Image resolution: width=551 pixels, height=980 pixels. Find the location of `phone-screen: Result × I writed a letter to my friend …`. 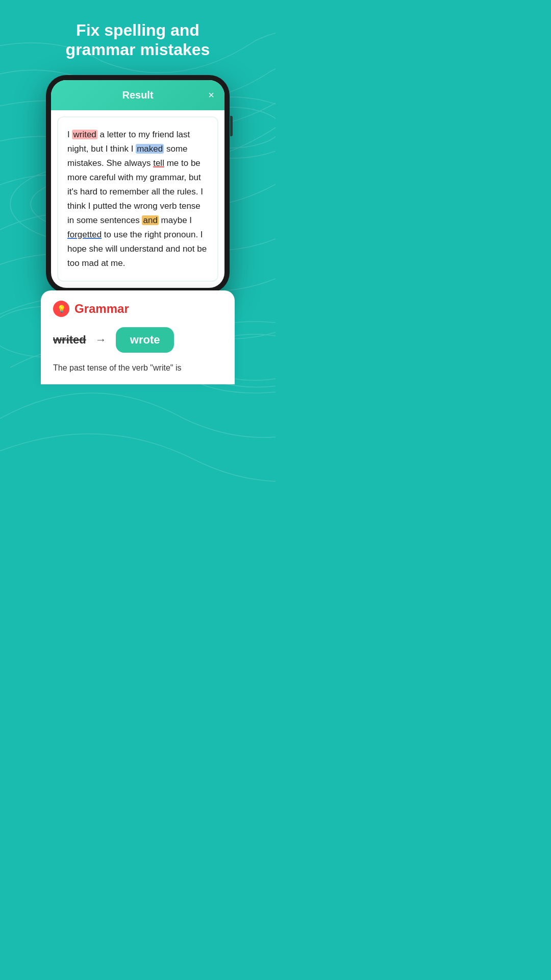

phone-screen: Result × I writed a letter to my friend … is located at coordinates (138, 184).